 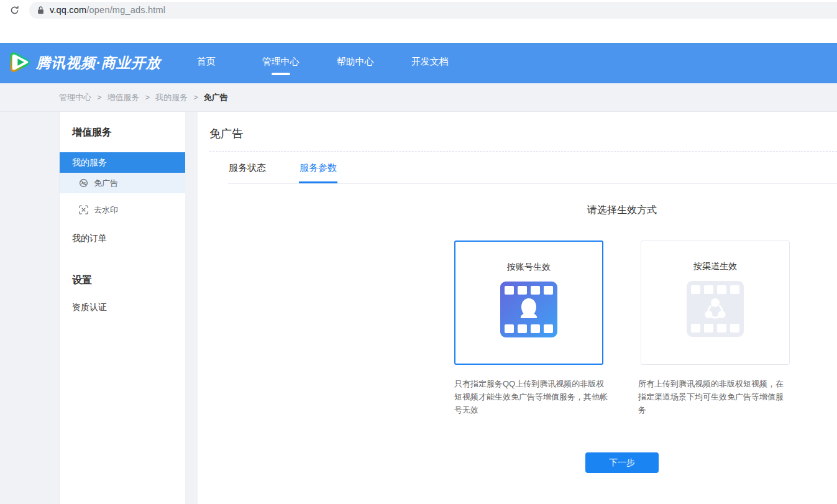 I want to click on nav-item-dev-docs: 开发文档, so click(x=430, y=63).